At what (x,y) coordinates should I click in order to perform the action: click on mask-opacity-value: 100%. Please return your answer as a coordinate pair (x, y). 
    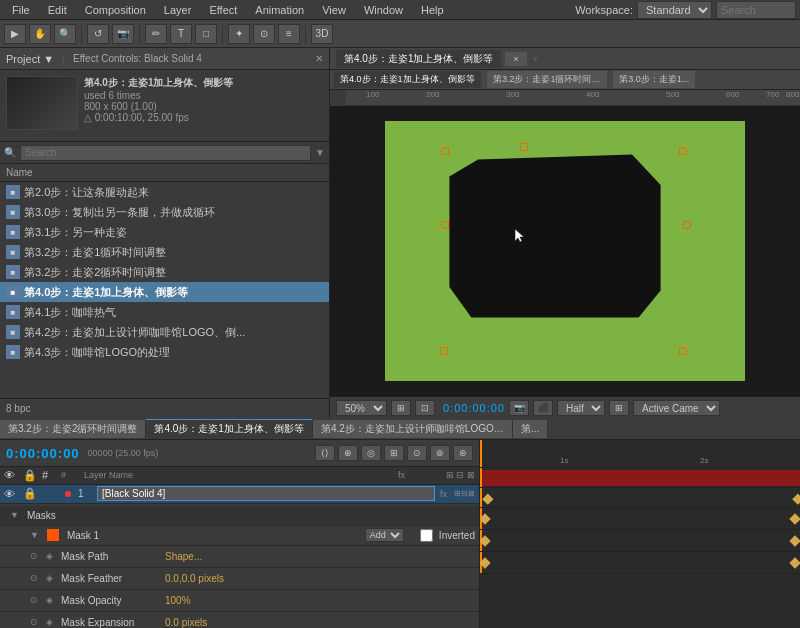
    Looking at the image, I should click on (178, 600).